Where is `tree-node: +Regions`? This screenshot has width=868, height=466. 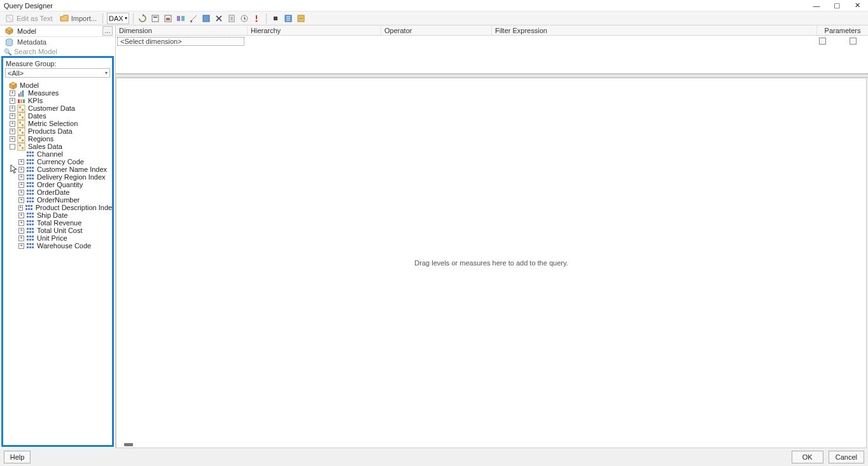 tree-node: +Regions is located at coordinates (59, 139).